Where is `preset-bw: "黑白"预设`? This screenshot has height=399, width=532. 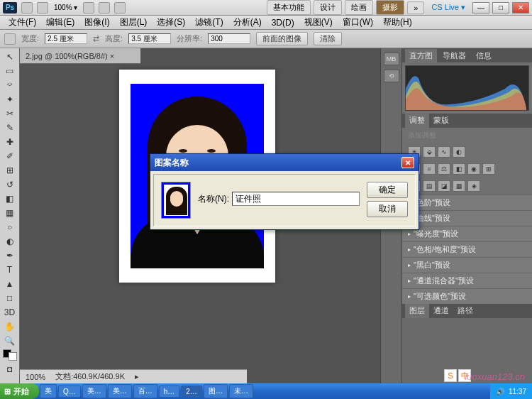 preset-bw: "黑白"预设 is located at coordinates (467, 265).